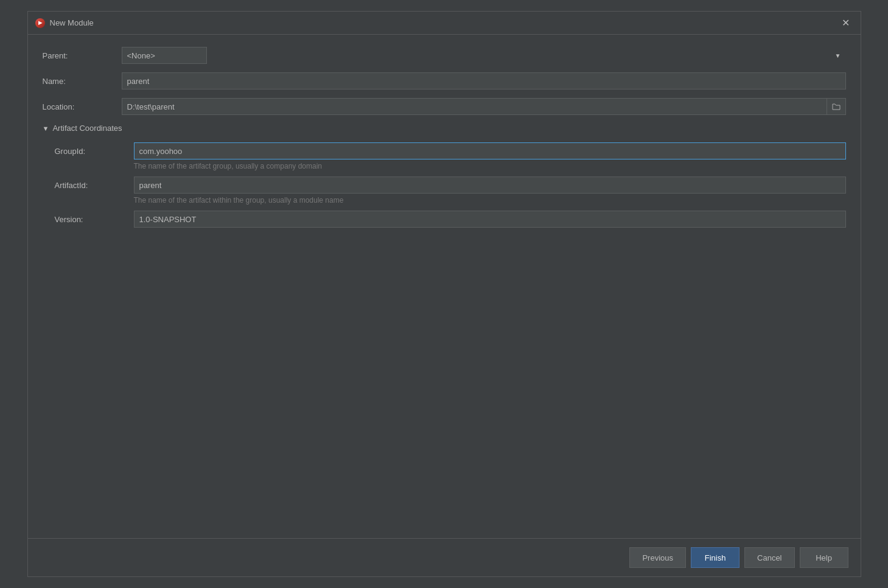  Describe the element at coordinates (490, 219) in the screenshot. I see `version-input` at that location.